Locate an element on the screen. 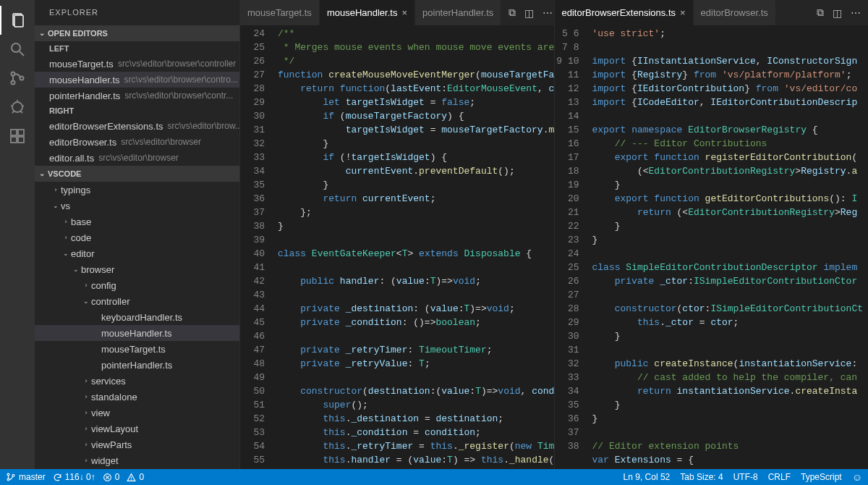 The image size is (868, 485). tree-item: ›config is located at coordinates (137, 285).